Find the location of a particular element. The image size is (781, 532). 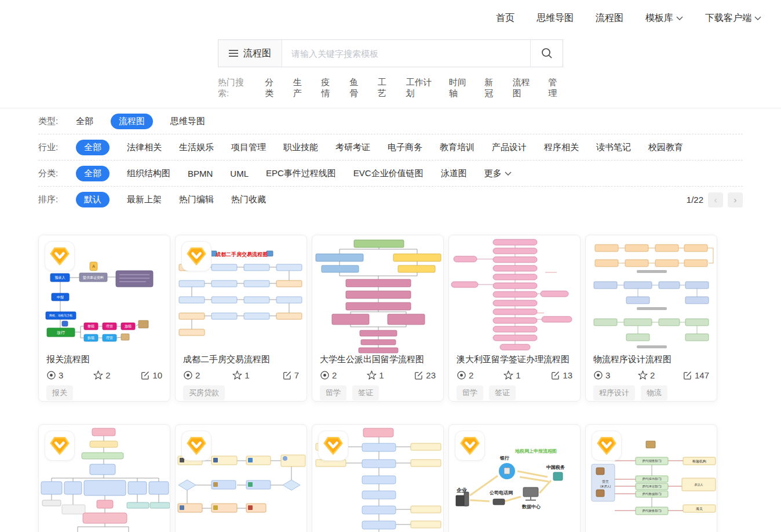

filter-item-1-4: 职业技能 is located at coordinates (301, 147).